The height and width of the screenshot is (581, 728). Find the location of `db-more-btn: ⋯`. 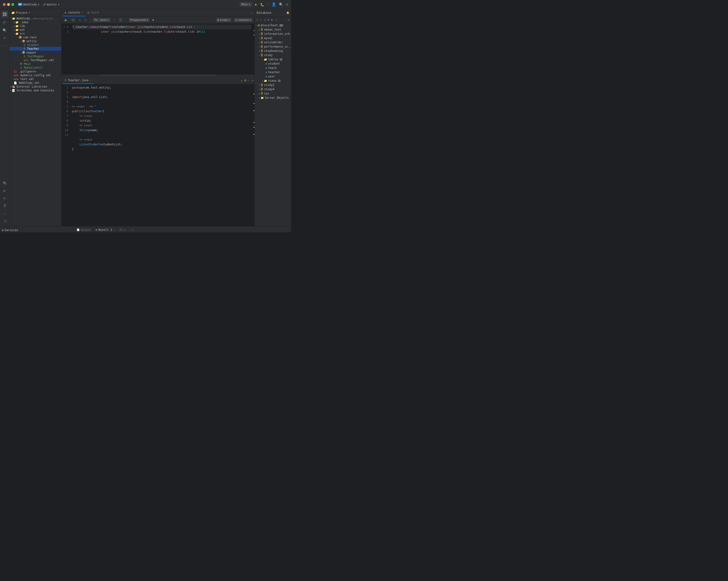

db-more-btn: ⋯ is located at coordinates (276, 20).